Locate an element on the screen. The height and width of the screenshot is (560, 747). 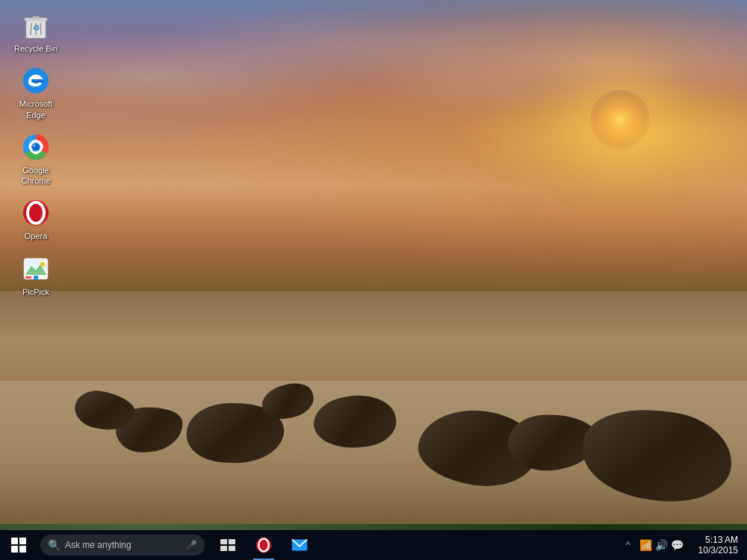
win-logo-tr is located at coordinates (22, 541).